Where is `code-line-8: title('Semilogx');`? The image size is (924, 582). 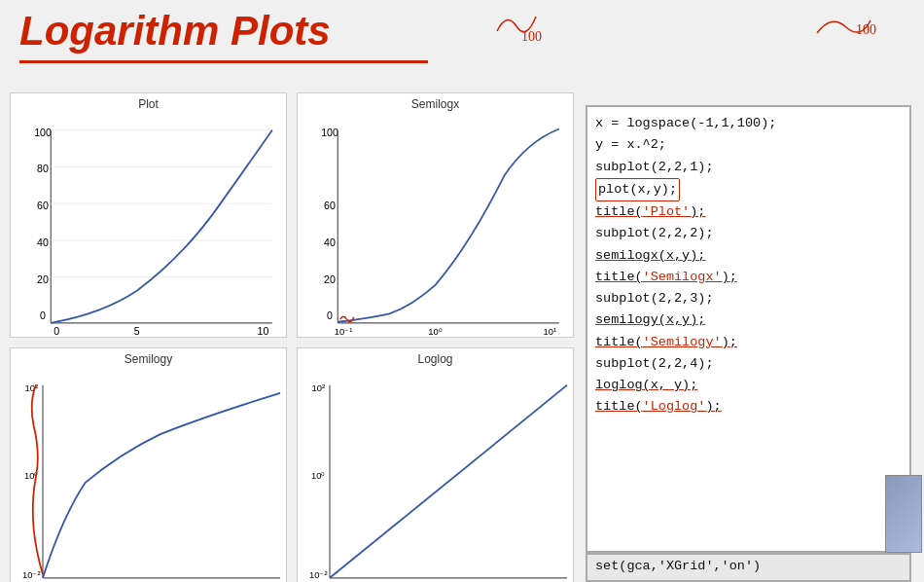 code-line-8: title('Semilogx'); is located at coordinates (749, 277).